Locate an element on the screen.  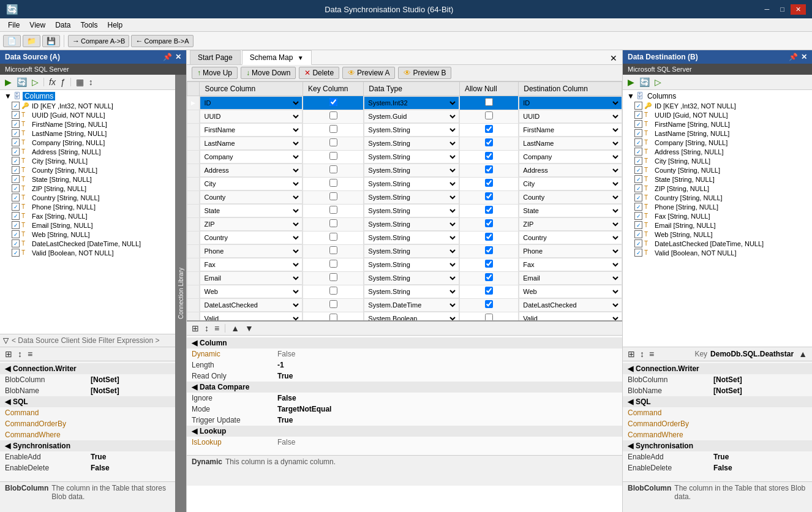
left-tree-item: TWeb [String, NULL] is located at coordinates (92, 234).